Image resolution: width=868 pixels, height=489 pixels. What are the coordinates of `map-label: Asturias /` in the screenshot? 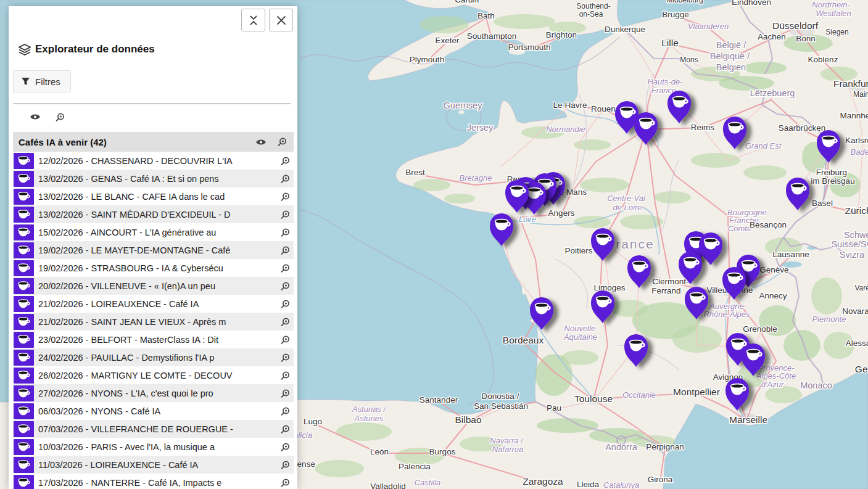 It's located at (369, 409).